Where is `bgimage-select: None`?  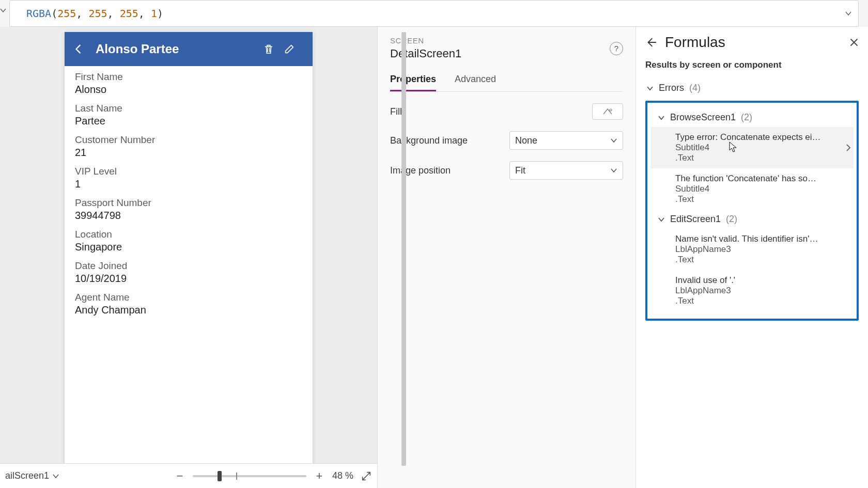
bgimage-select: None is located at coordinates (566, 140).